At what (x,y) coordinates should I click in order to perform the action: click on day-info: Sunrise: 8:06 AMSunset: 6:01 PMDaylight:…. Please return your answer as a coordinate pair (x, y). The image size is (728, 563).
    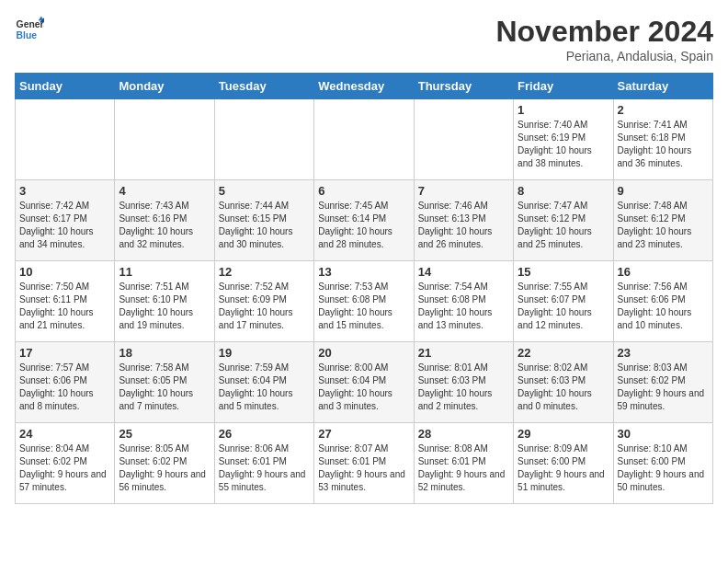
    Looking at the image, I should click on (265, 468).